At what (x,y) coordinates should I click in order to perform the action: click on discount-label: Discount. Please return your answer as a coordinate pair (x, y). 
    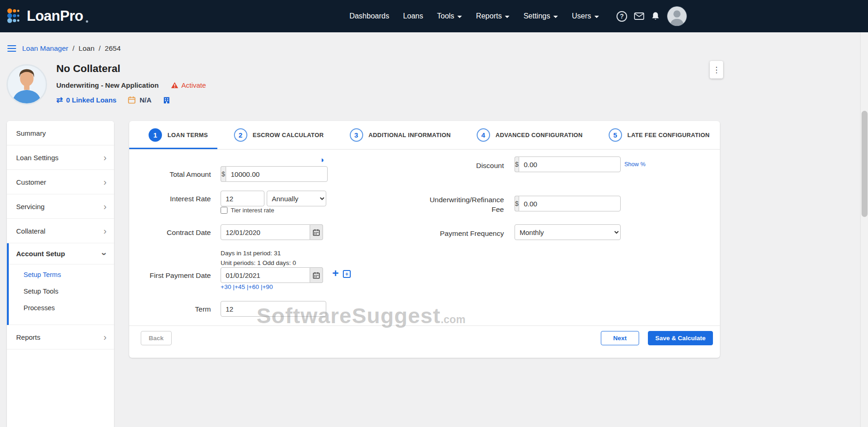
    Looking at the image, I should click on (467, 165).